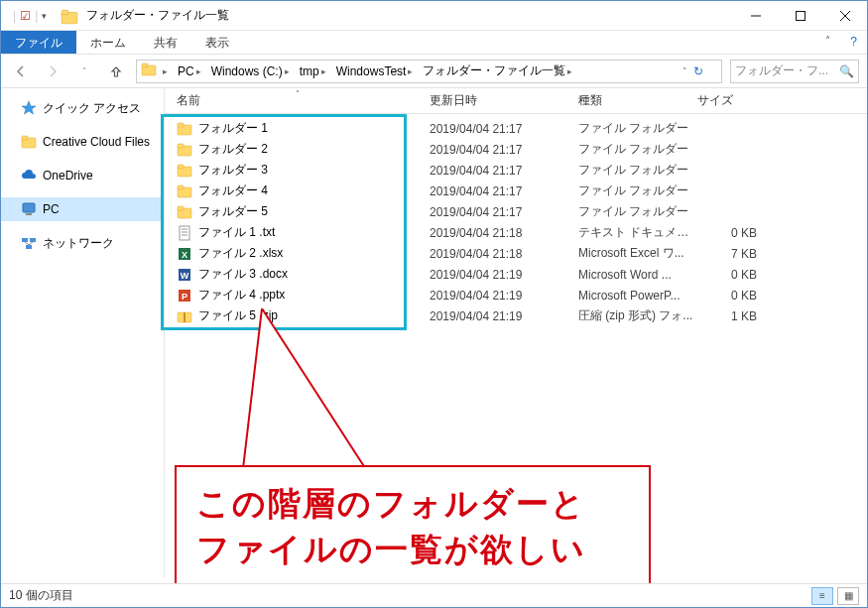  Describe the element at coordinates (304, 101) in the screenshot. I see `col-name: 名前˄` at that location.